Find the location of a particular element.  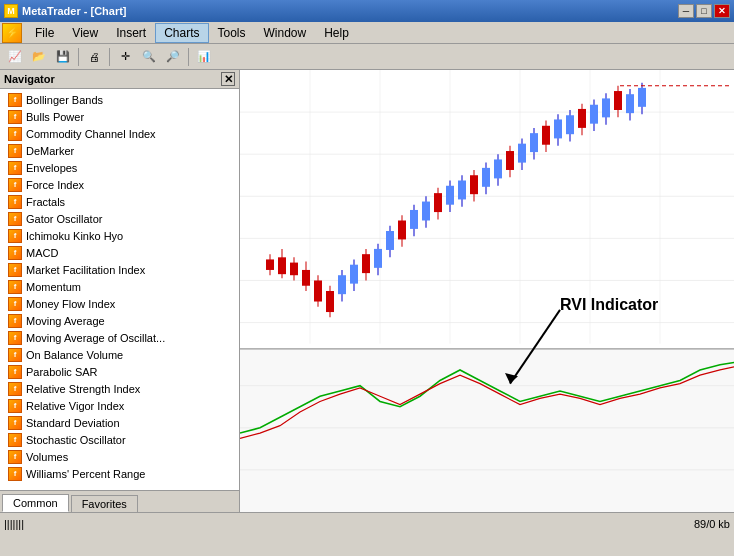

menu-insert: Insert is located at coordinates (131, 33).